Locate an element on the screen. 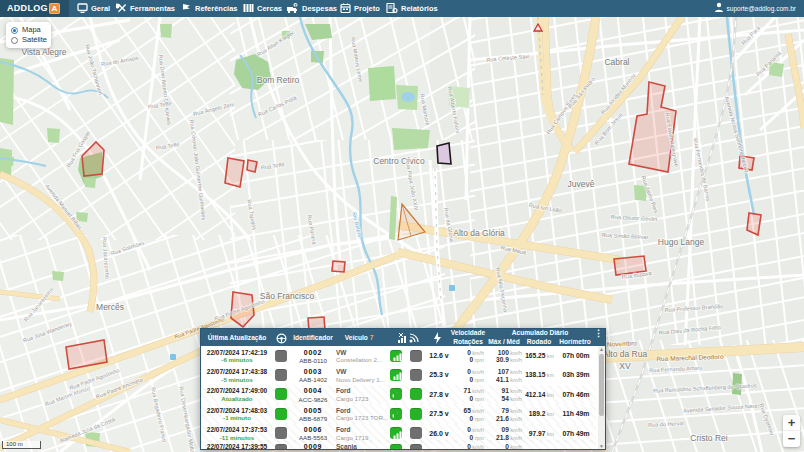 The image size is (804, 452). svg-text: Mercês is located at coordinates (110, 307).